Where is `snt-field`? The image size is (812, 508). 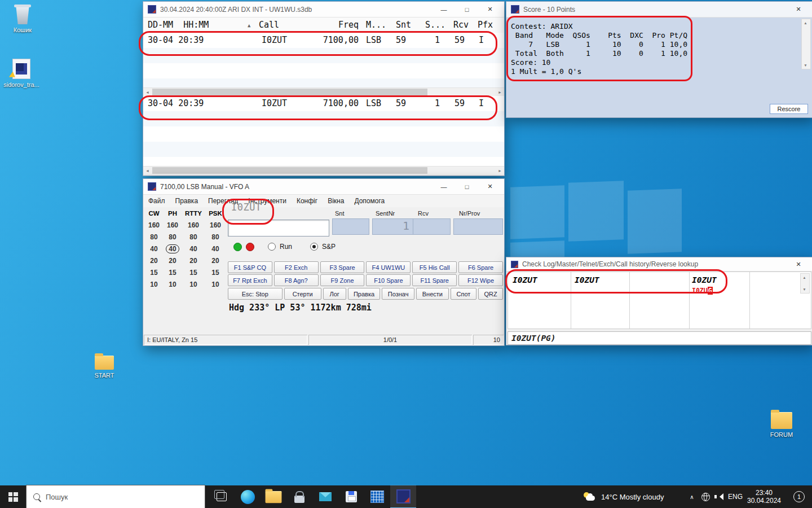
snt-field is located at coordinates (351, 227).